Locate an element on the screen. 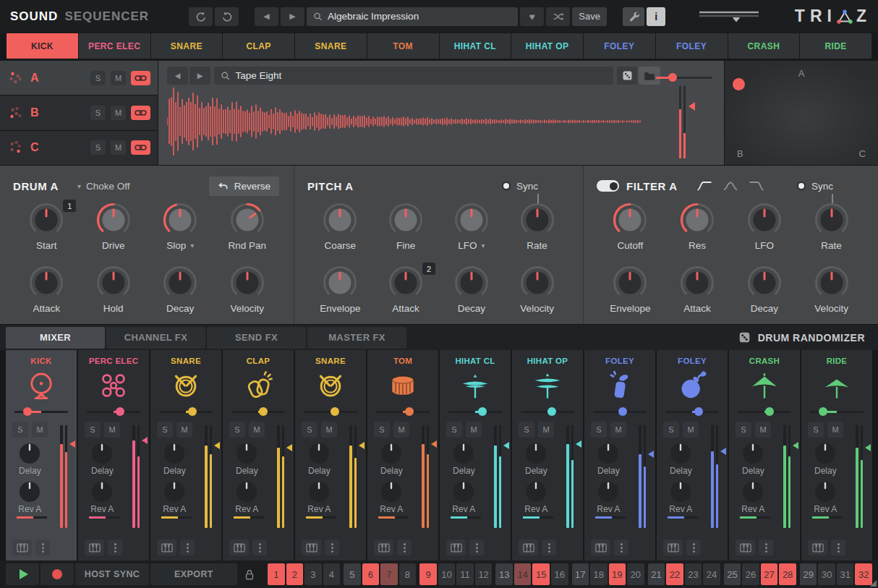 The image size is (878, 588). pattern-cell-24: 24 is located at coordinates (712, 574).